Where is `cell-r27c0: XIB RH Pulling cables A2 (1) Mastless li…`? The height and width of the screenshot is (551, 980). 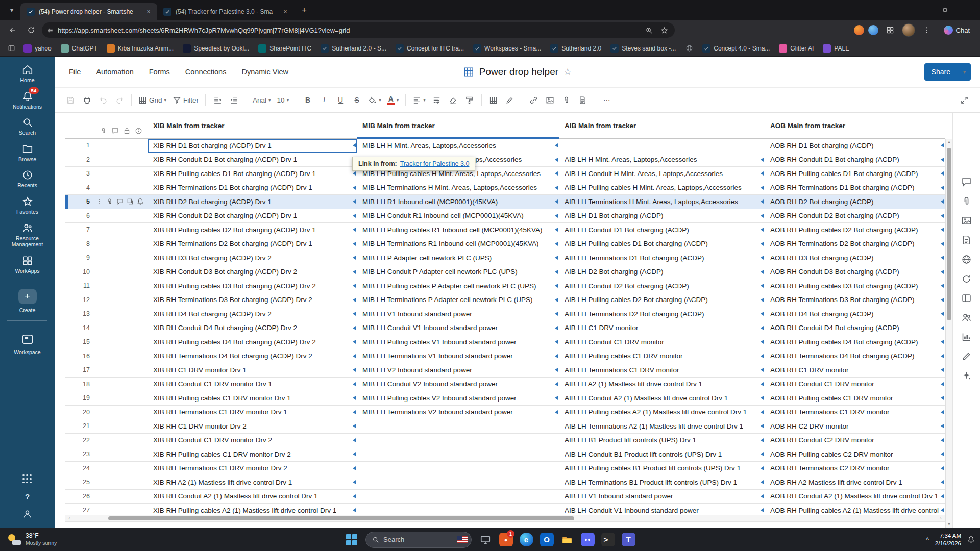 cell-r27c0: XIB RH Pulling cables A2 (1) Mastless li… is located at coordinates (253, 509).